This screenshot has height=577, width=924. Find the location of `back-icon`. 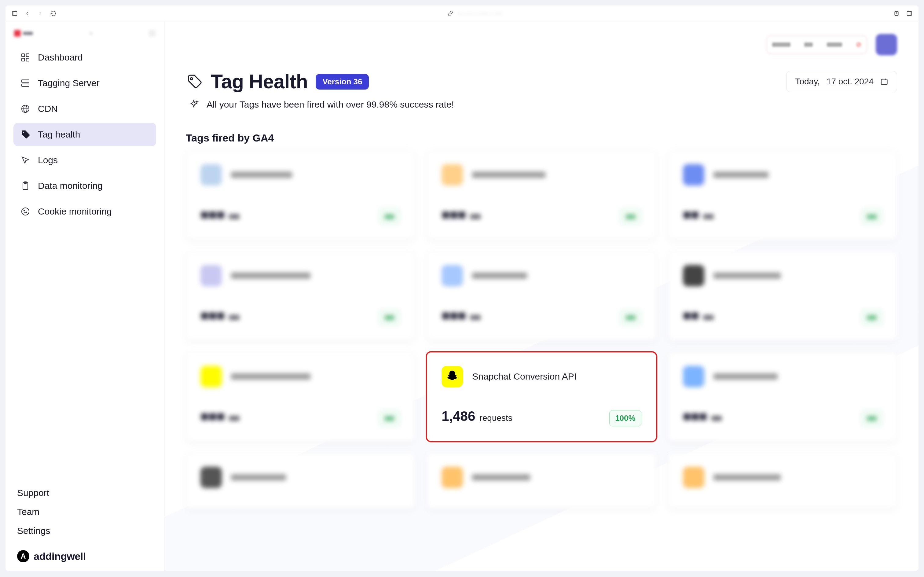

back-icon is located at coordinates (27, 13).